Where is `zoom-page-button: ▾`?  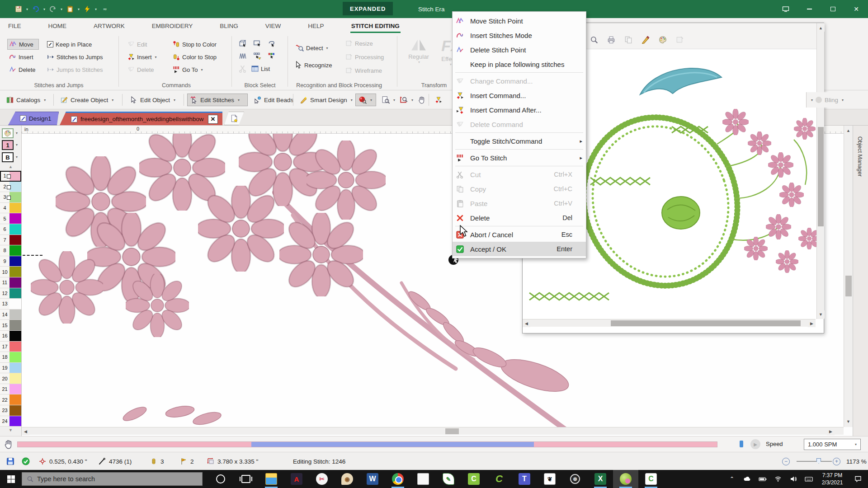 zoom-page-button: ▾ is located at coordinates (388, 100).